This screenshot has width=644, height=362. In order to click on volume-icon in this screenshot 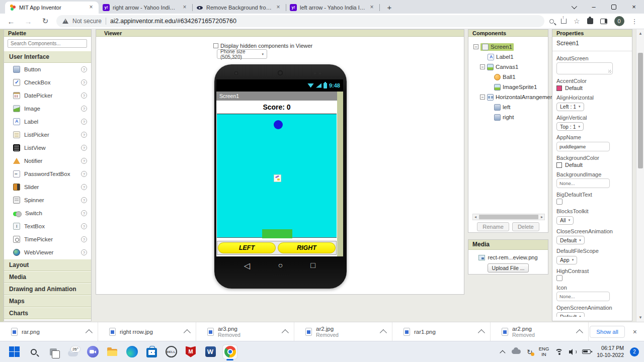, I will do `click(573, 352)`.